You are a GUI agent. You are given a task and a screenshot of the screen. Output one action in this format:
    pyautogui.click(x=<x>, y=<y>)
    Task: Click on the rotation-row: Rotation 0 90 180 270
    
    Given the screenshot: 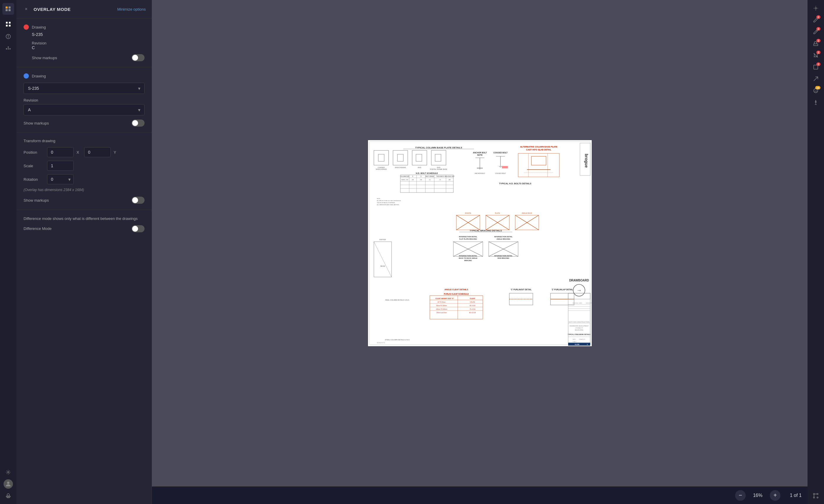 What is the action you would take?
    pyautogui.click(x=84, y=179)
    